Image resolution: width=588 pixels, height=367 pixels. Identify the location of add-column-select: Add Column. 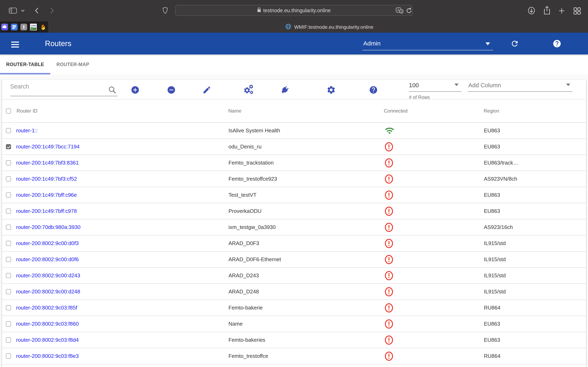
(485, 85).